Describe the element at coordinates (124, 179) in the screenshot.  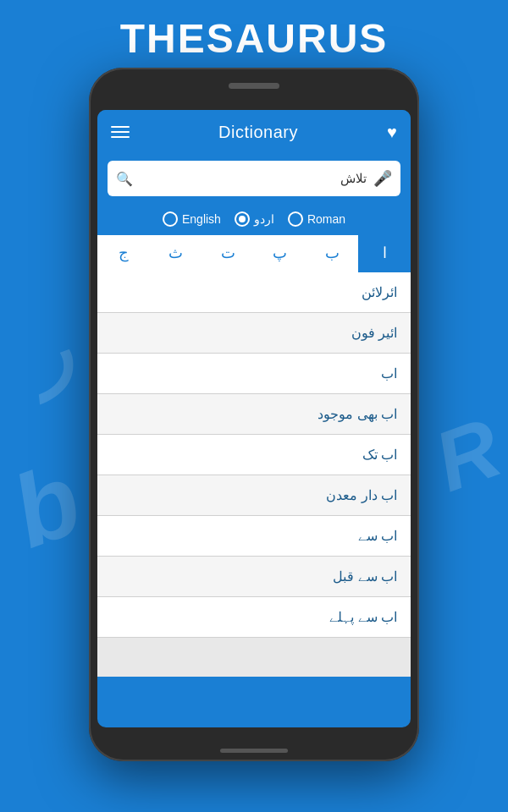
I see `search-icon: 🔍` at that location.